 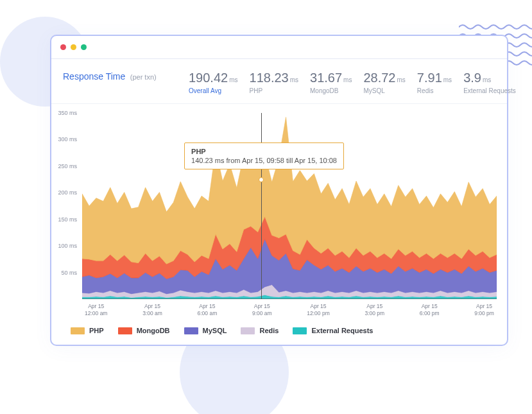 What do you see at coordinates (331, 91) in the screenshot?
I see `metric-label: MongoDB` at bounding box center [331, 91].